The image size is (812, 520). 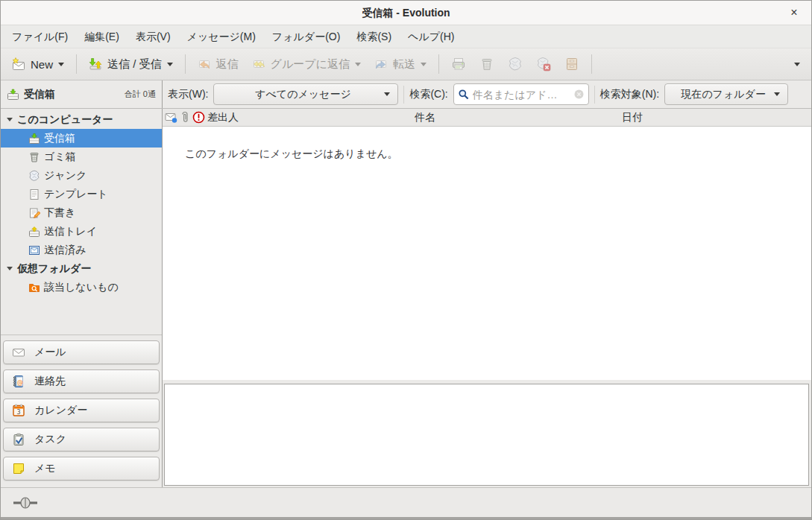 I want to click on menu-item-edit: 編集(E), so click(x=101, y=37).